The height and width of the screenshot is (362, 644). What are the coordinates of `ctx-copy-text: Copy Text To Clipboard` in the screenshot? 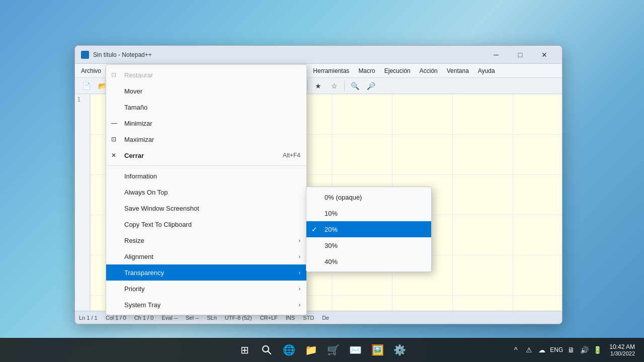 It's located at (206, 224).